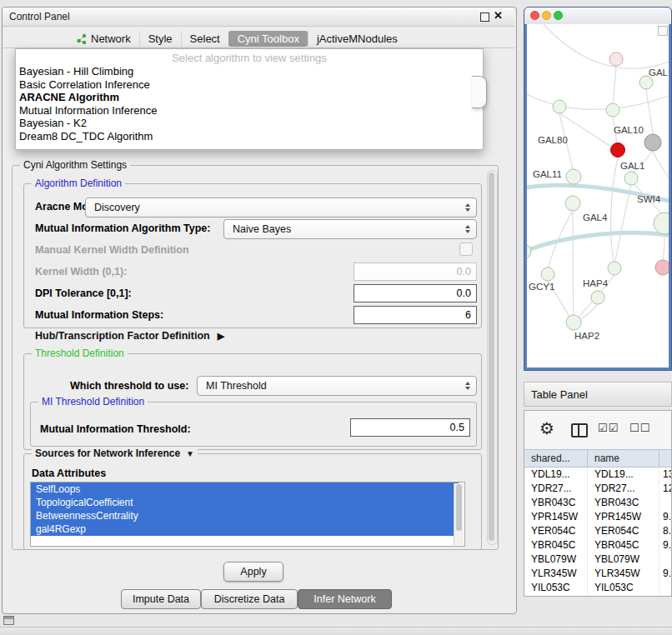 The width and height of the screenshot is (672, 635). What do you see at coordinates (249, 599) in the screenshot?
I see `tab-discretize-data: Discretize Data` at bounding box center [249, 599].